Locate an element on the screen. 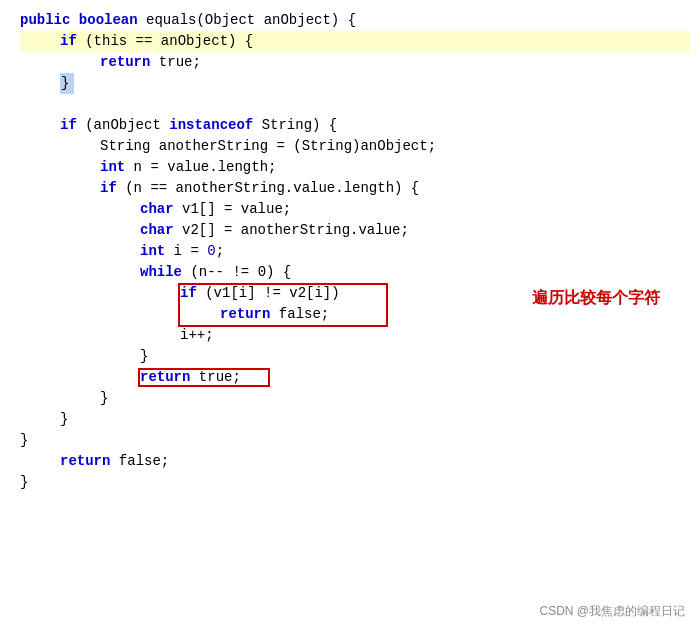 The height and width of the screenshot is (632, 700). code-line: int n = value.length; is located at coordinates (355, 168).